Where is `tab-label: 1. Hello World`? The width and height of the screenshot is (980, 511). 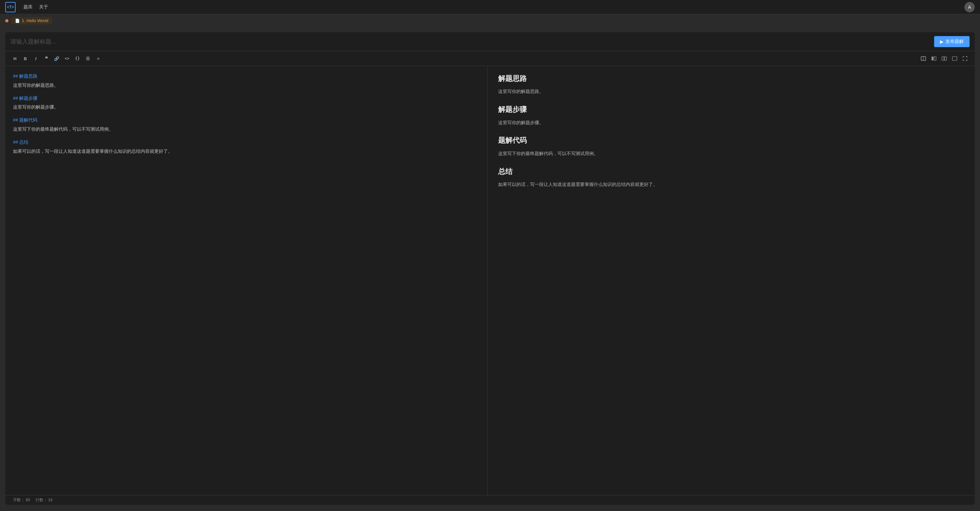
tab-label: 1. Hello World is located at coordinates (35, 21).